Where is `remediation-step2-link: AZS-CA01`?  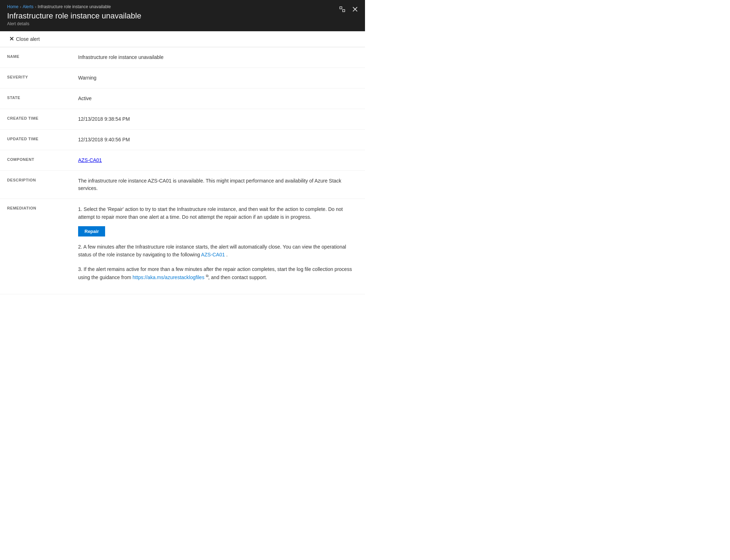
remediation-step2-link: AZS-CA01 is located at coordinates (213, 255).